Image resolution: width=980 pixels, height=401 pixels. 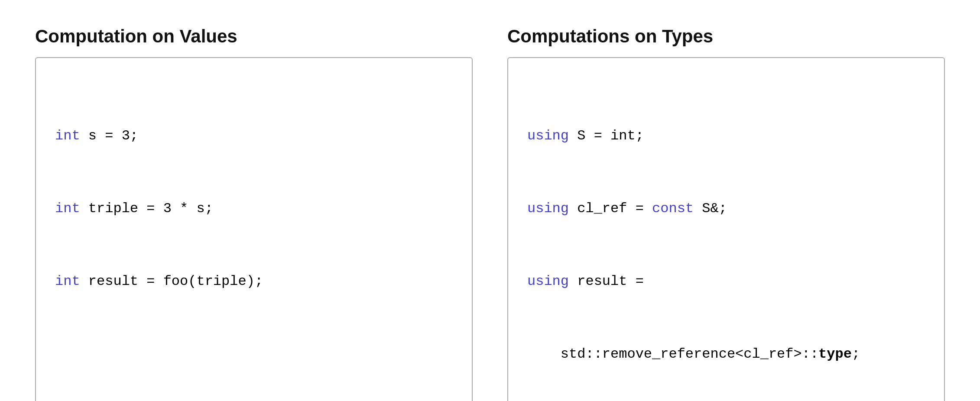 I want to click on code-line-2: int triple = 3 * s;, so click(x=254, y=209).